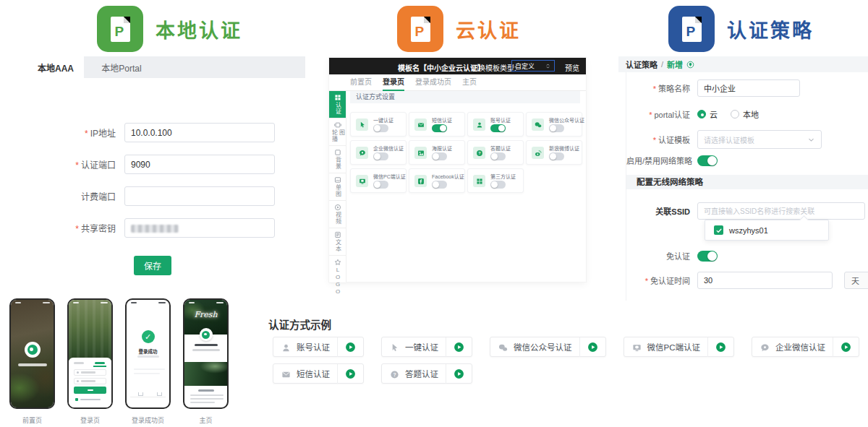 This screenshot has height=427, width=868. I want to click on question-icon: ?, so click(479, 153).